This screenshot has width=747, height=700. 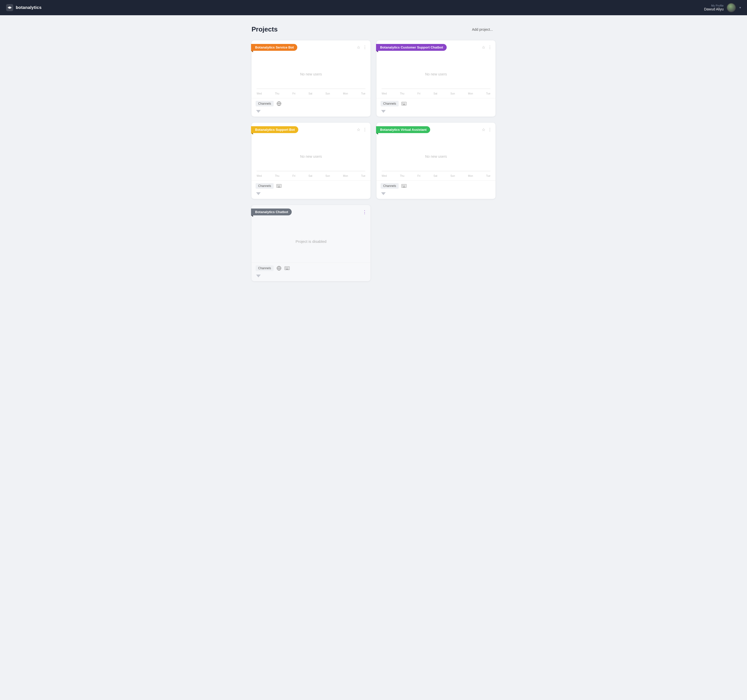 What do you see at coordinates (271, 212) in the screenshot?
I see `project-tag: Botanalytics Chatbot` at bounding box center [271, 212].